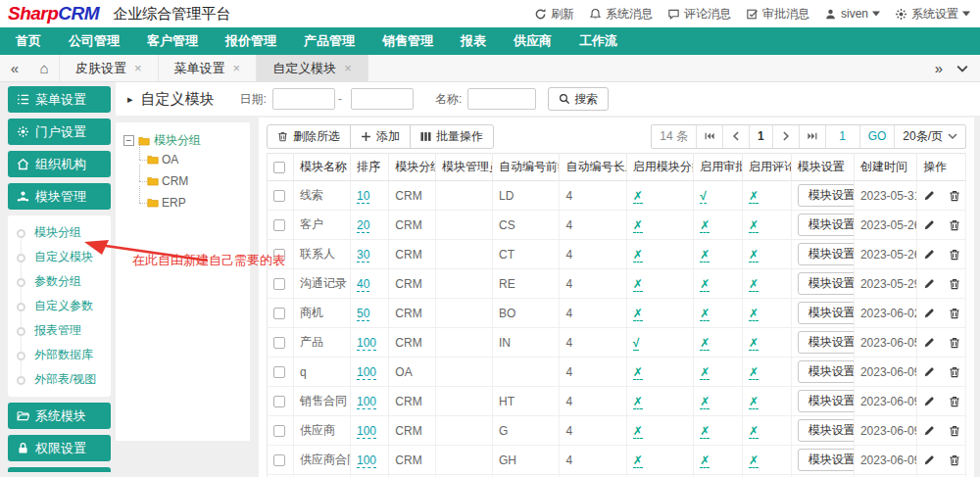 The height and width of the screenshot is (477, 980). What do you see at coordinates (185, 160) in the screenshot?
I see `tree-node: OA` at bounding box center [185, 160].